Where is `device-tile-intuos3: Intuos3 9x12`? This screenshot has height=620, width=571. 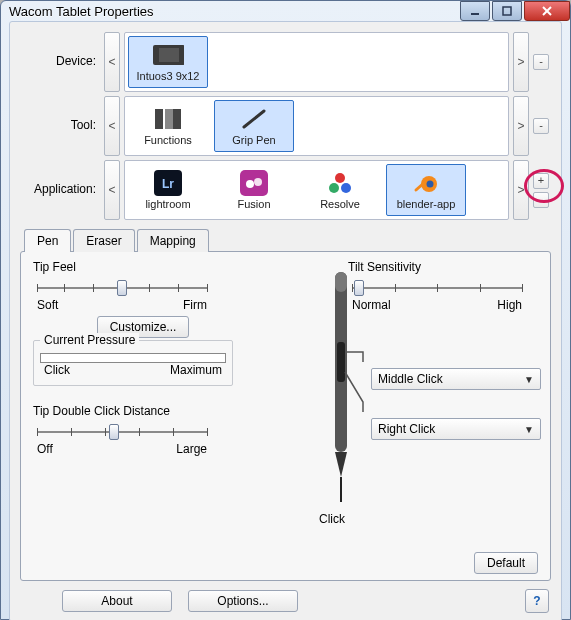
device-tile-intuos3: Intuos3 9x12 is located at coordinates (168, 62).